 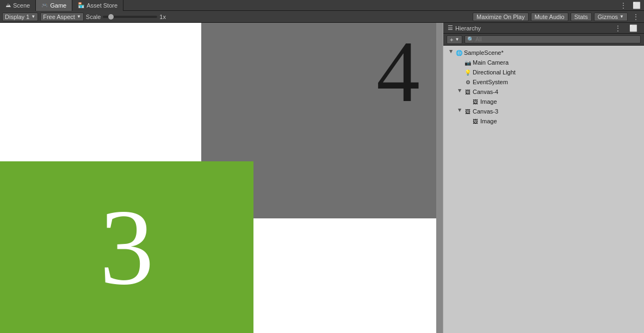 What do you see at coordinates (500, 17) in the screenshot?
I see `maximize-on-play-label: Maximize On Play` at bounding box center [500, 17].